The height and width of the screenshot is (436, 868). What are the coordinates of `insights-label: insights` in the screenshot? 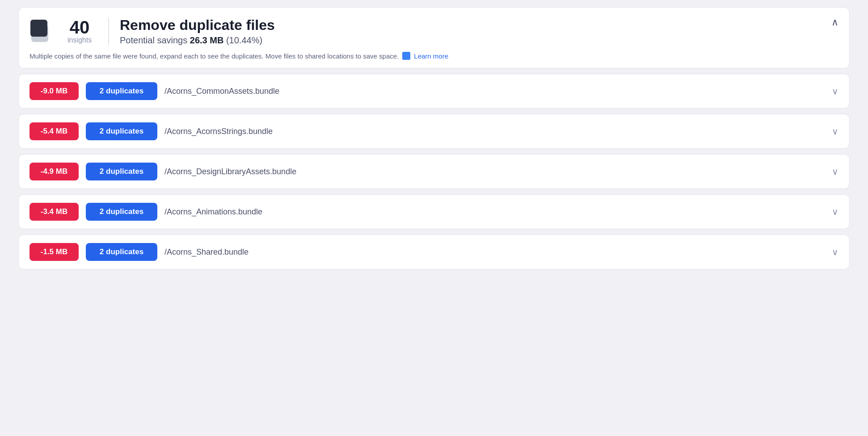 It's located at (80, 40).